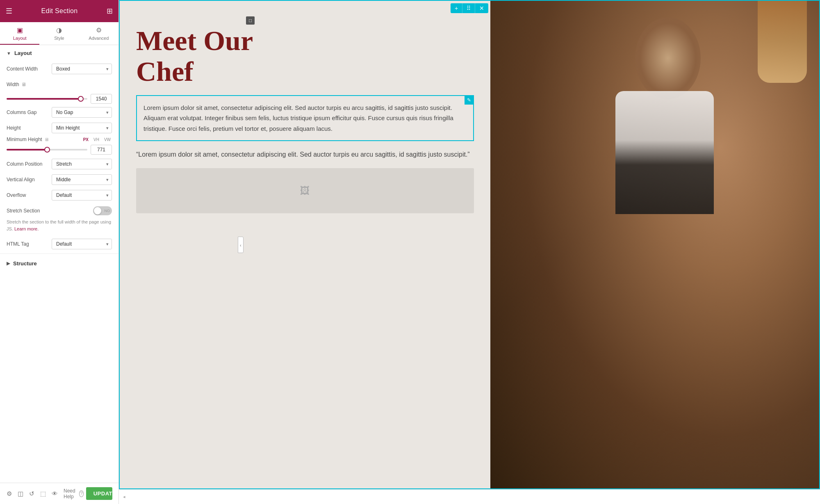  What do you see at coordinates (59, 150) in the screenshot?
I see `minheight-slider-with-input` at bounding box center [59, 150].